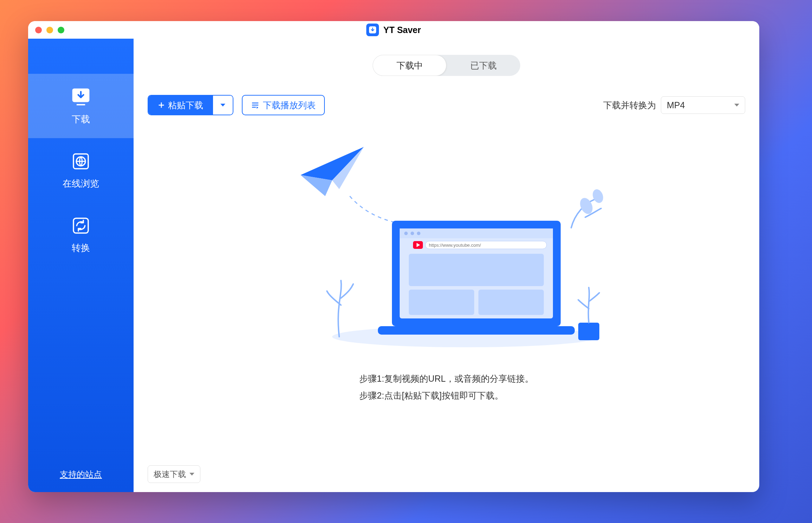  I want to click on sidebar-item-browse: 在线浏览, so click(81, 170).